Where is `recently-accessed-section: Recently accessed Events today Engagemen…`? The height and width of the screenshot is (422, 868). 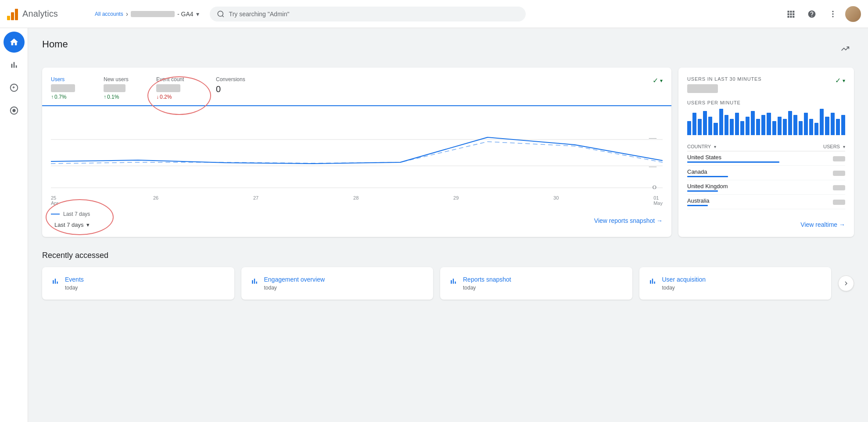 recently-accessed-section: Recently accessed Events today Engagemen… is located at coordinates (448, 275).